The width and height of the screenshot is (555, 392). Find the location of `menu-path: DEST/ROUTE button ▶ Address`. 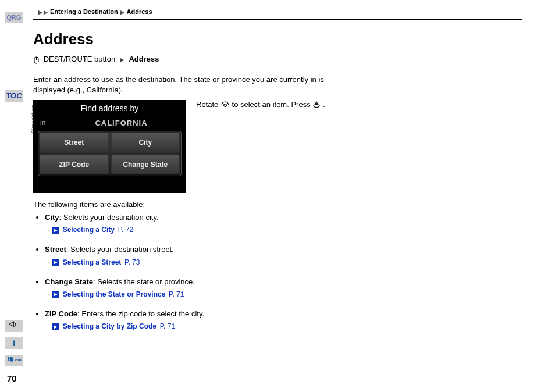

menu-path: DEST/ROUTE button ▶ Address is located at coordinates (184, 60).